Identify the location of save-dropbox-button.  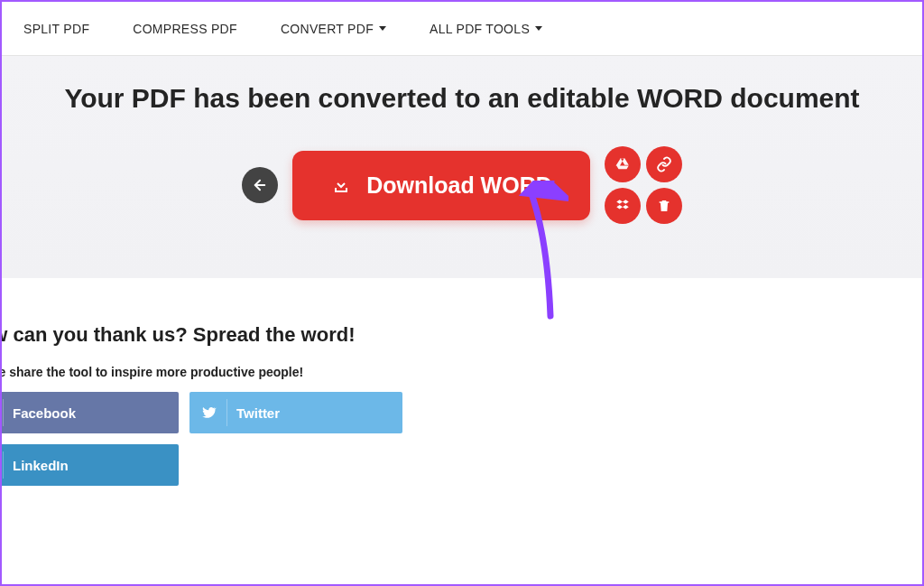
(623, 206).